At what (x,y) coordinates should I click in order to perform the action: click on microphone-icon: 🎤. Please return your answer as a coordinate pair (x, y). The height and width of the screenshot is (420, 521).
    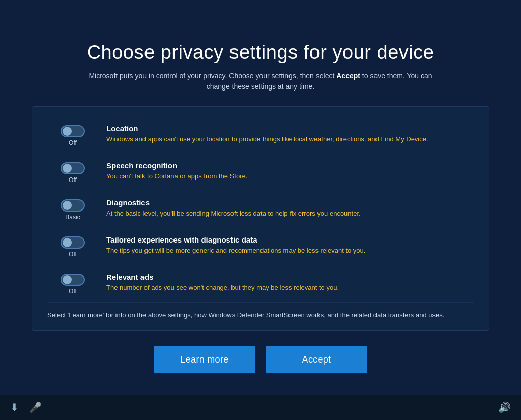
    Looking at the image, I should click on (36, 407).